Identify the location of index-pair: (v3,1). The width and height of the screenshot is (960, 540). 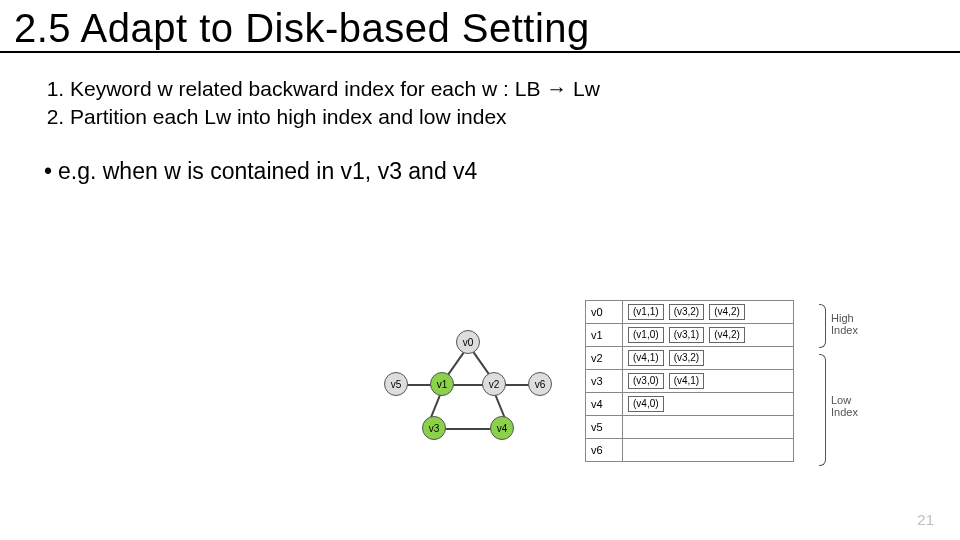
(687, 335).